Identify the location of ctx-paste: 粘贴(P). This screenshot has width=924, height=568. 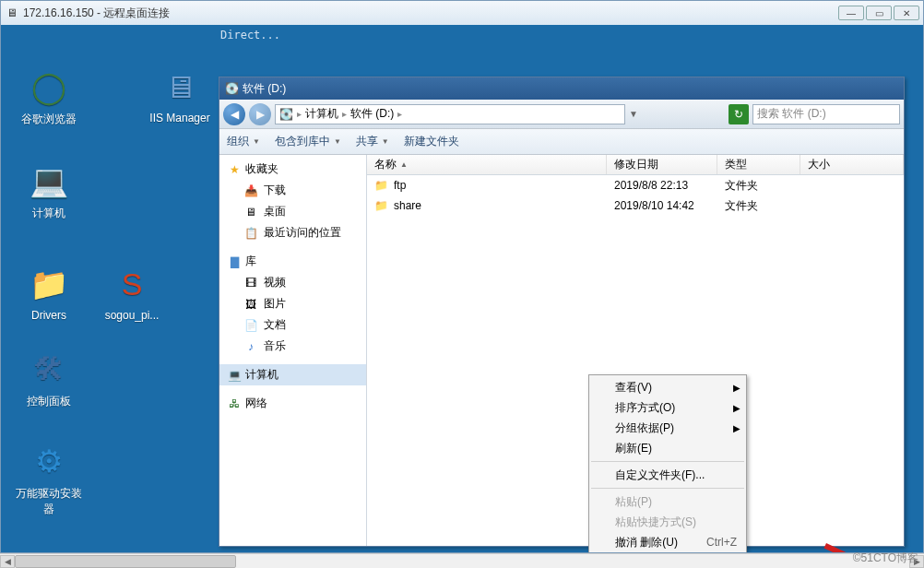
(668, 502).